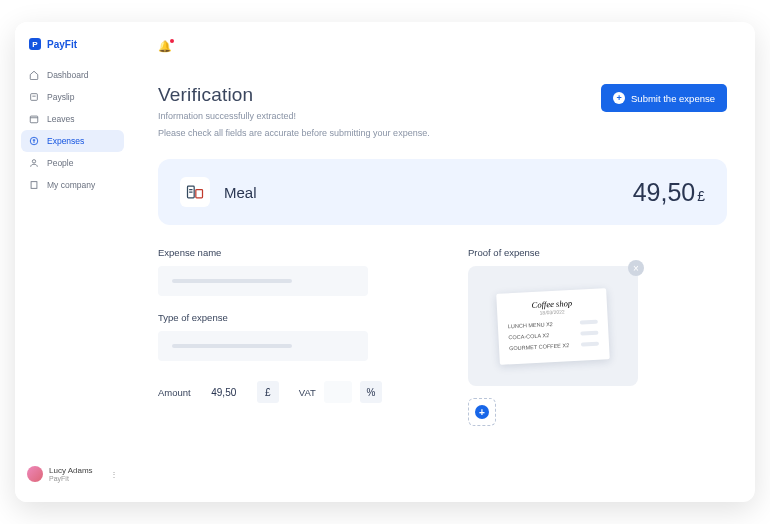  Describe the element at coordinates (71, 185) in the screenshot. I see `sidebar-item-label: My company` at that location.